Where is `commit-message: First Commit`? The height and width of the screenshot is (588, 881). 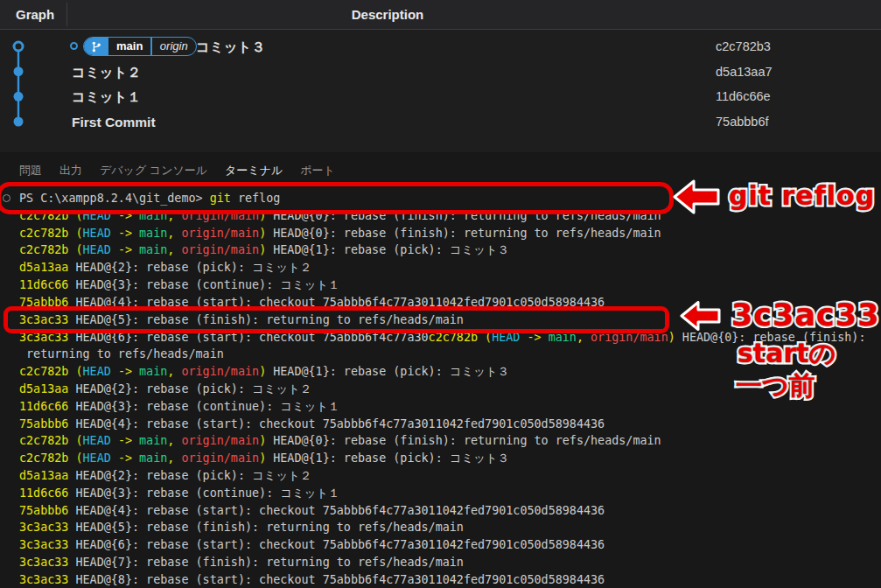 commit-message: First Commit is located at coordinates (114, 122).